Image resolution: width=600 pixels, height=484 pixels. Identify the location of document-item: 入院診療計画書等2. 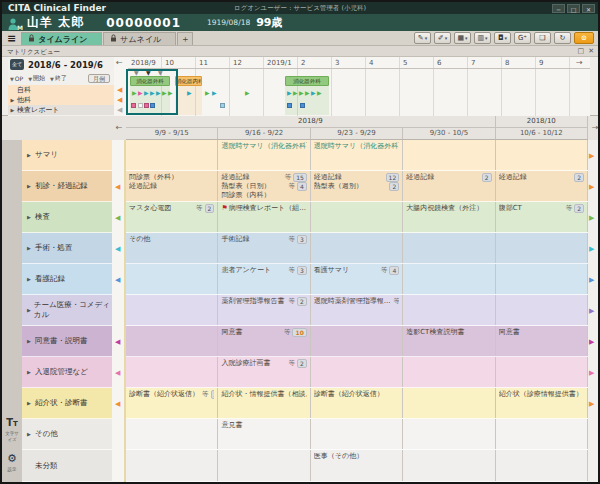
(264, 364).